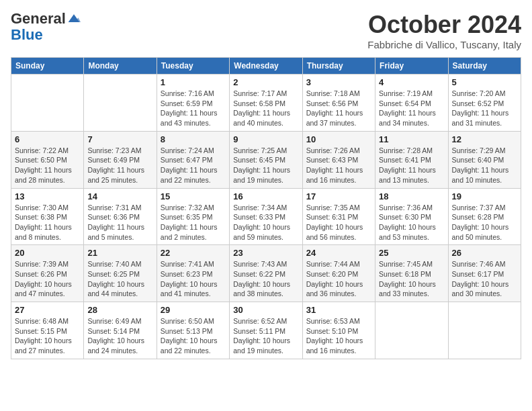  What do you see at coordinates (193, 109) in the screenshot?
I see `day-info: Sunrise: 7:16 AM Sunset: 6:59 PM Dayligh…` at bounding box center [193, 109].